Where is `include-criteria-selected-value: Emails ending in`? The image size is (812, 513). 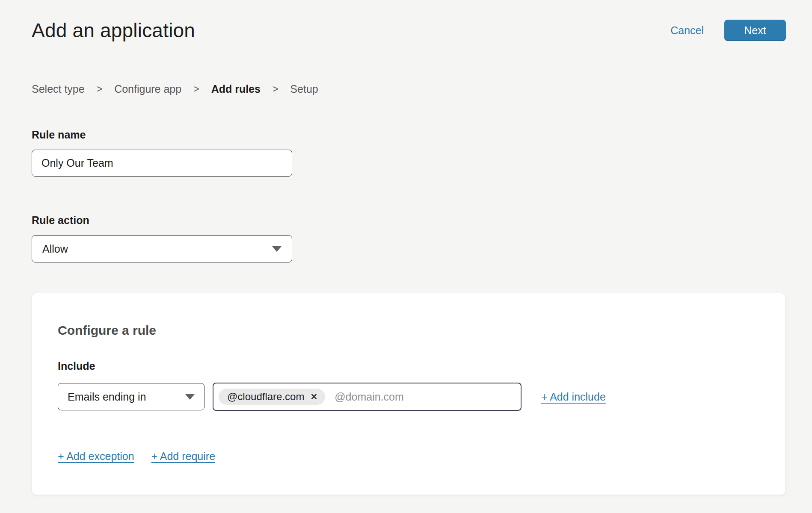 include-criteria-selected-value: Emails ending in is located at coordinates (107, 397).